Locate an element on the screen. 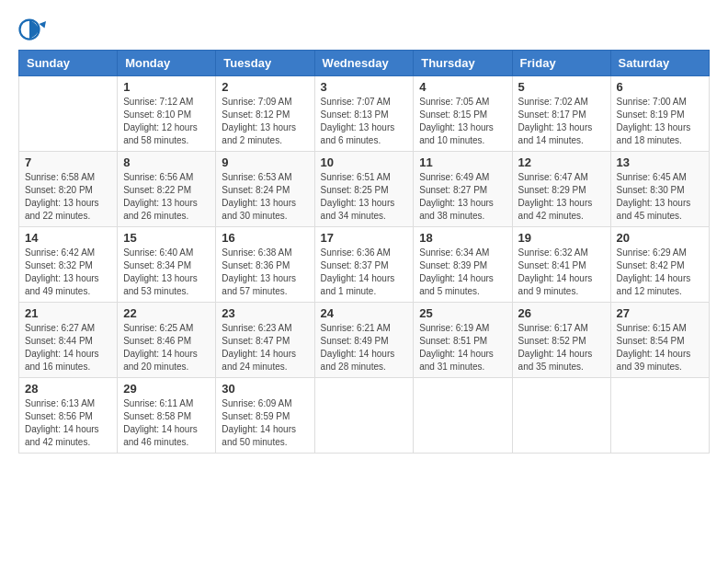 Image resolution: width=728 pixels, height=563 pixels. logo is located at coordinates (34, 29).